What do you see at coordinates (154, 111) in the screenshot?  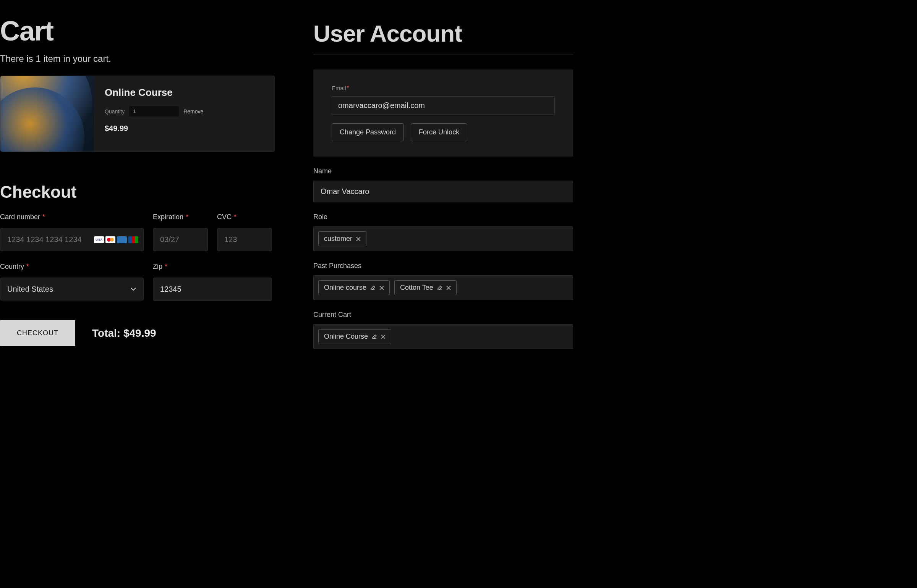 I see `quantity-input` at bounding box center [154, 111].